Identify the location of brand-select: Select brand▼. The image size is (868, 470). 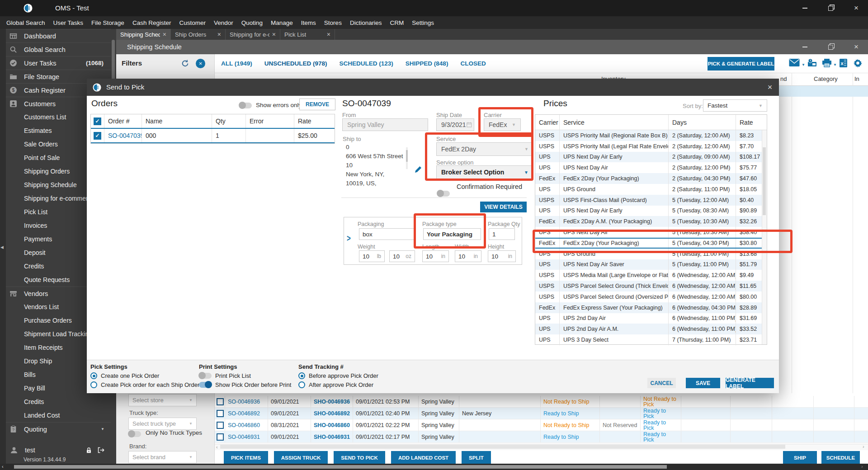
(163, 457).